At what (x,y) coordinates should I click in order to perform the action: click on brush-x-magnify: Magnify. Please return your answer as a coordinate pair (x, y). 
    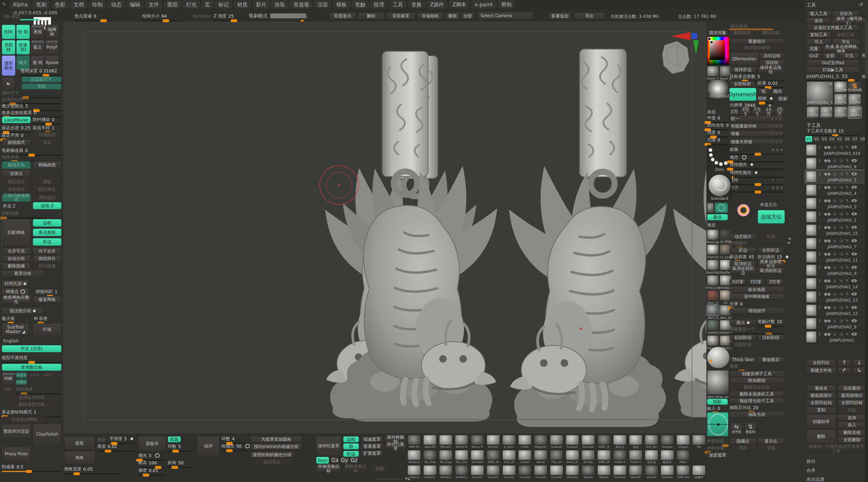
    Looking at the image, I should click on (540, 442).